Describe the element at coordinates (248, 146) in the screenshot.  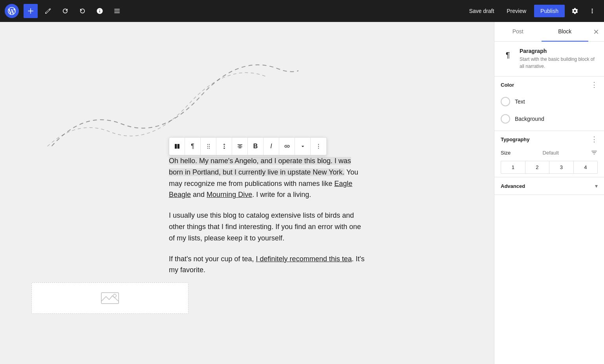
I see `block-toolbar: ¶ B I` at that location.